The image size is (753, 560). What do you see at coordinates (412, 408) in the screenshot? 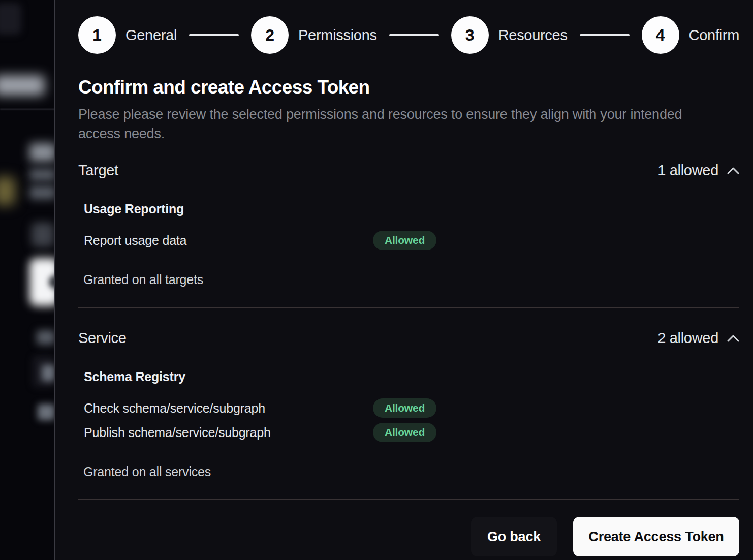
I see `permission-row: Check schema/service/subgraph Allowed` at bounding box center [412, 408].